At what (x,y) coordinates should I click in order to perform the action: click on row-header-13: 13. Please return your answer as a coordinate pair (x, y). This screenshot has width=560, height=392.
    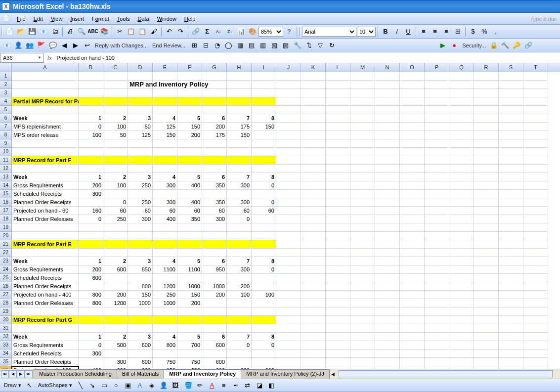
    Looking at the image, I should click on (6, 177).